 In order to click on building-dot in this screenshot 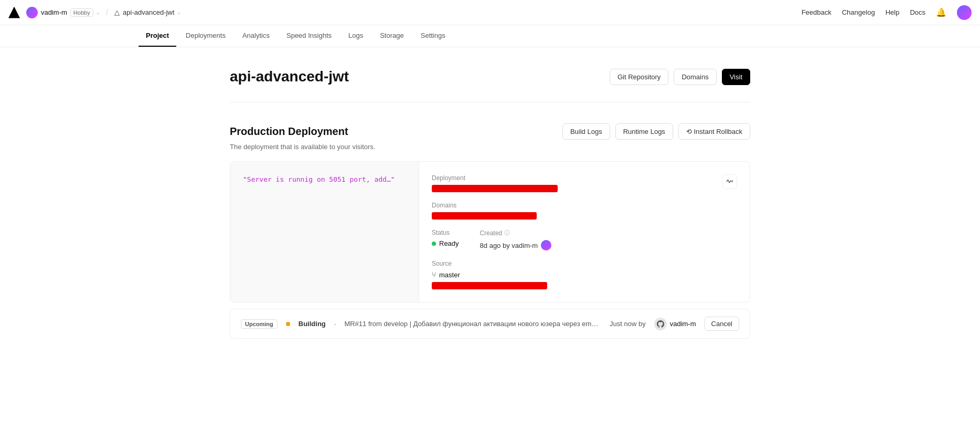, I will do `click(288, 324)`.